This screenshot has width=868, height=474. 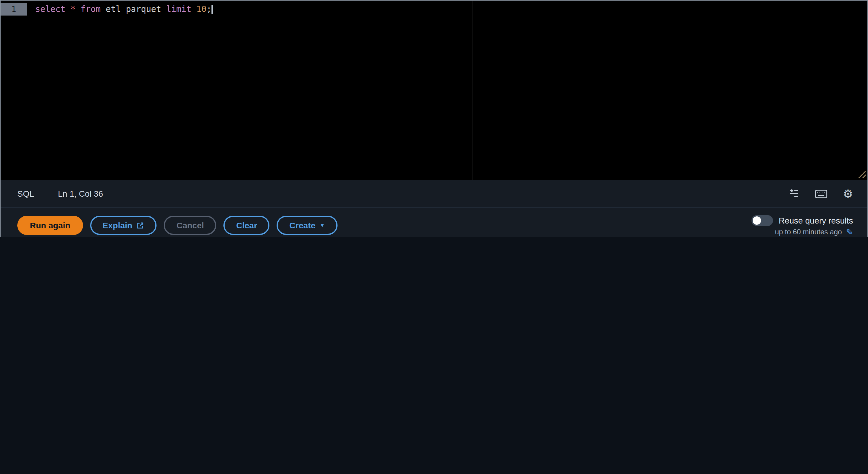 What do you see at coordinates (93, 9) in the screenshot?
I see `sql-keyword: from` at bounding box center [93, 9].